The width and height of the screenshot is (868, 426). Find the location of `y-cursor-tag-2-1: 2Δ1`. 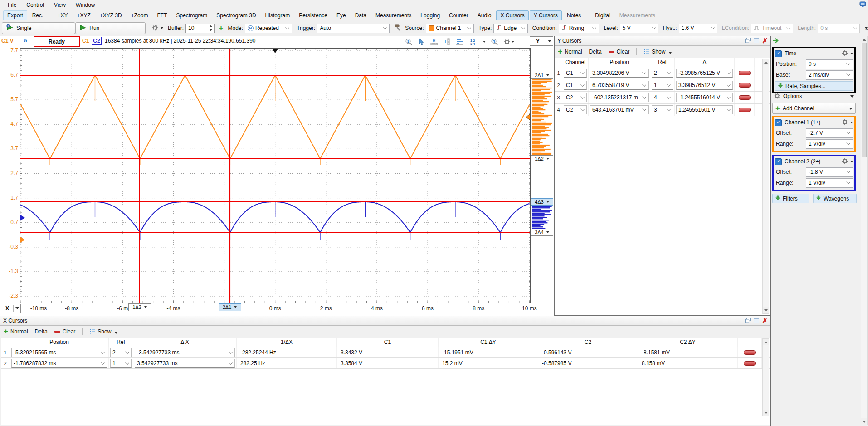

y-cursor-tag-2-1: 2Δ1 is located at coordinates (542, 75).